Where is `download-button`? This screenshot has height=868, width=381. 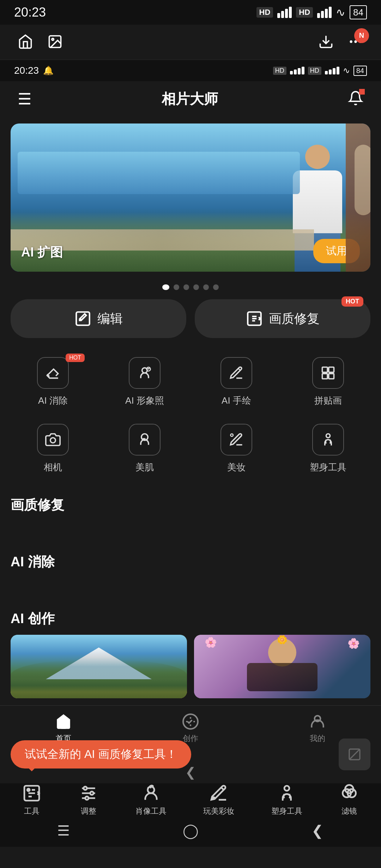
download-button is located at coordinates (326, 42).